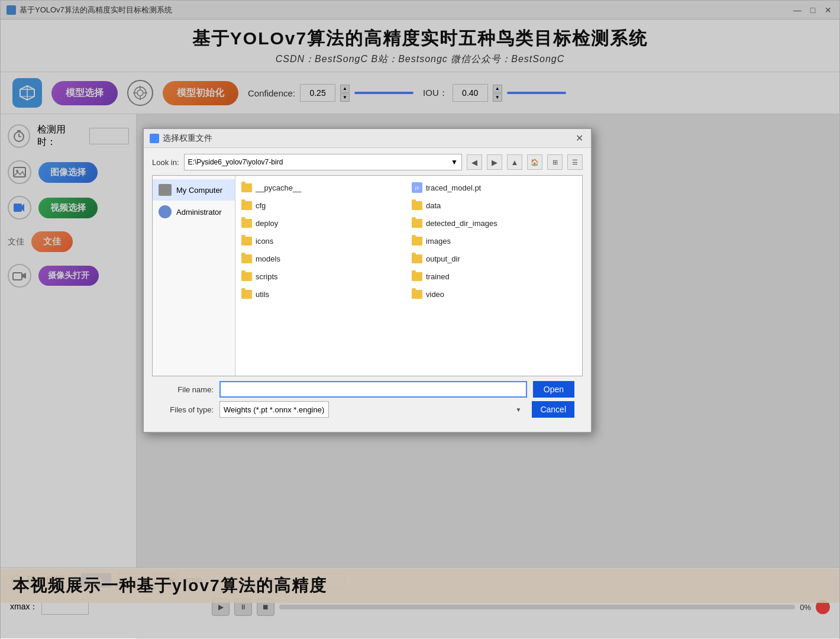 Image resolution: width=840 pixels, height=639 pixels. What do you see at coordinates (438, 277) in the screenshot?
I see `file-name: trained` at bounding box center [438, 277].